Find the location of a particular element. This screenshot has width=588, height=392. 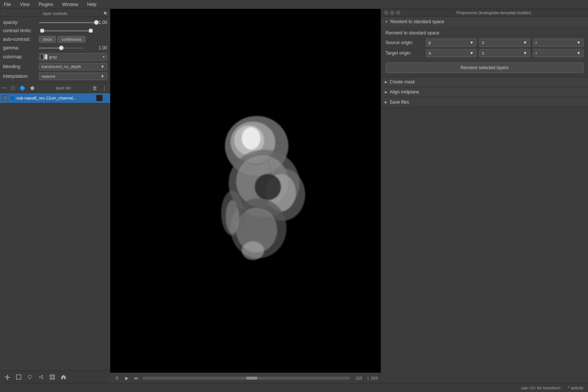

contrast-label: contrast limits: is located at coordinates (20, 31).